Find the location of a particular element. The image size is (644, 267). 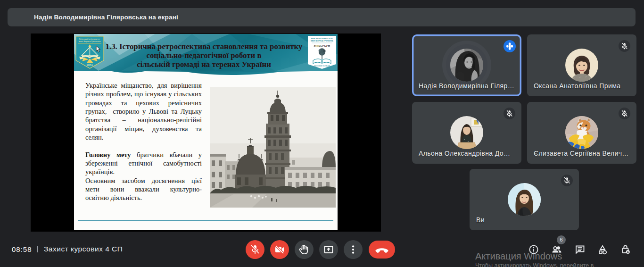

svg-text: 1874 is located at coordinates (90, 65).